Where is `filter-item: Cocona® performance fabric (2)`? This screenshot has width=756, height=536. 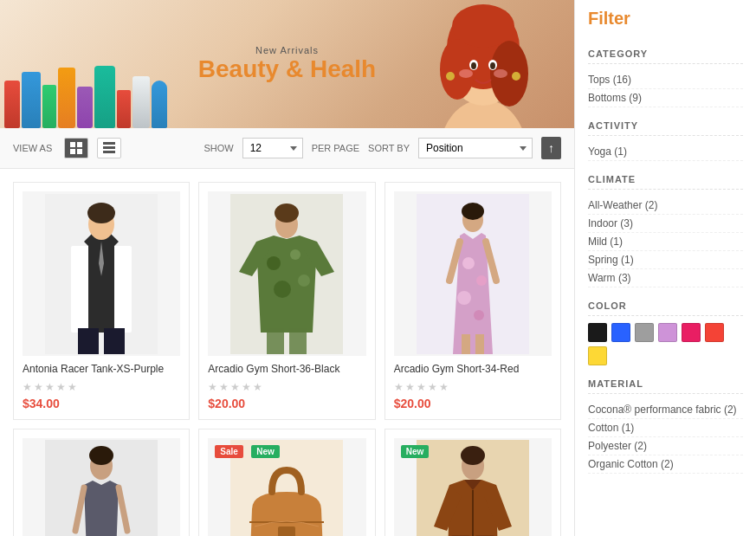
filter-item: Cocona® performance fabric (2) is located at coordinates (665, 410).